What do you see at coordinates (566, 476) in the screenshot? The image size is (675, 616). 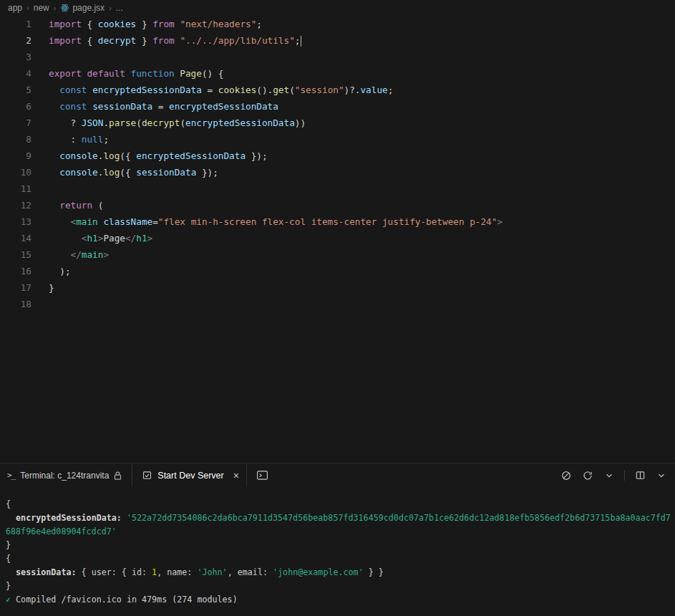 I see `clear-terminal-icon` at bounding box center [566, 476].